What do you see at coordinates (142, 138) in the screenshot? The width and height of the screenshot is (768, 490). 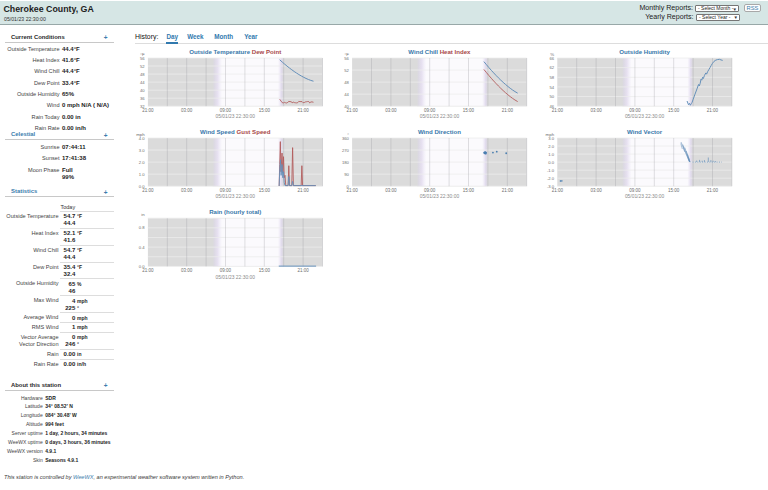 I see `svg-text: 4.0` at bounding box center [142, 138].